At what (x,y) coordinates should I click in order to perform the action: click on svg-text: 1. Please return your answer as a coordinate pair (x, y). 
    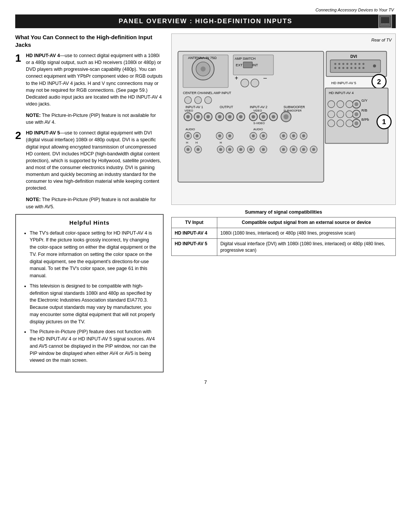
    Looking at the image, I should click on (384, 122).